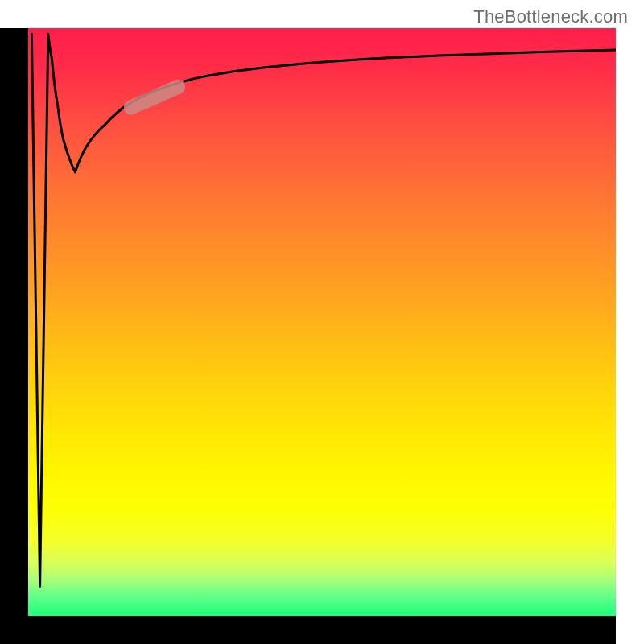 The width and height of the screenshot is (644, 644). I want to click on x-axis-bar, so click(322, 630).